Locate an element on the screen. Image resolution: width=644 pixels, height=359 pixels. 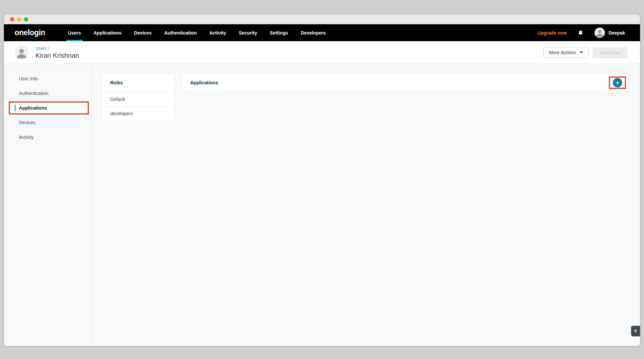
breadcrumb: Users / is located at coordinates (57, 48).